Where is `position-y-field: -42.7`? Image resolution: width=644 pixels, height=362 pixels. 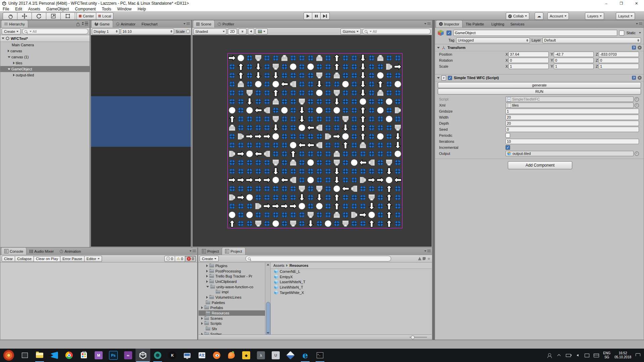
position-y-field: -42.7 is located at coordinates (574, 54).